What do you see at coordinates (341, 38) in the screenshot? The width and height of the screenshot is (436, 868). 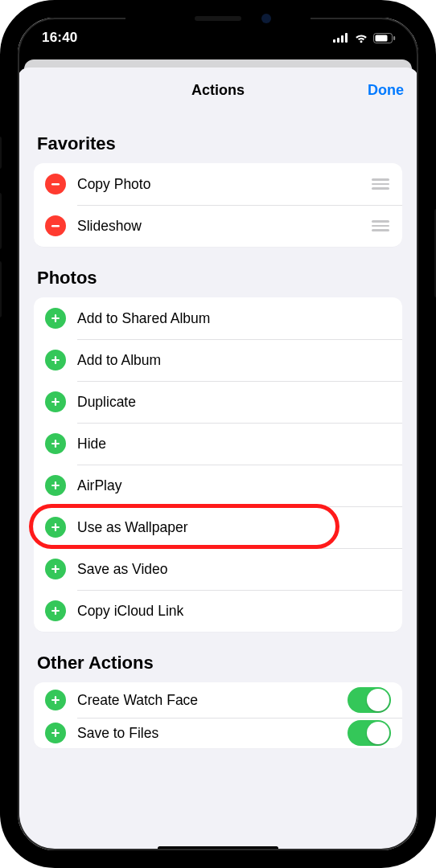 I see `cellular-icon` at bounding box center [341, 38].